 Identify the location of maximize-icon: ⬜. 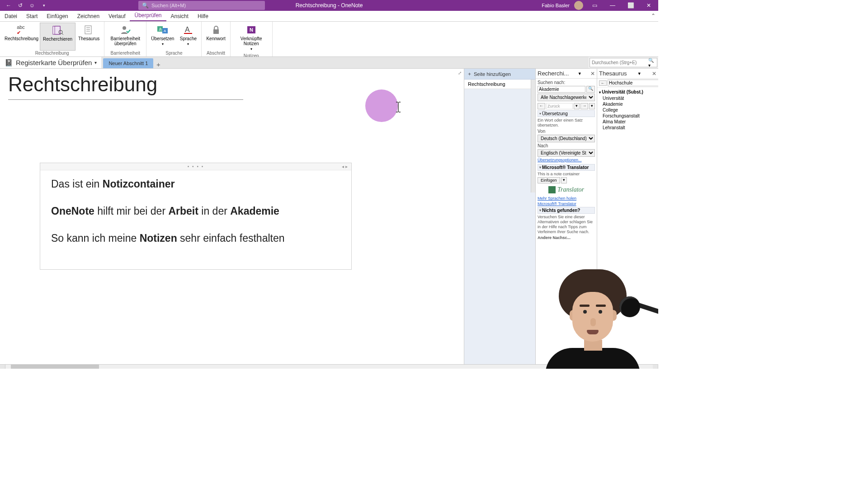
(631, 5).